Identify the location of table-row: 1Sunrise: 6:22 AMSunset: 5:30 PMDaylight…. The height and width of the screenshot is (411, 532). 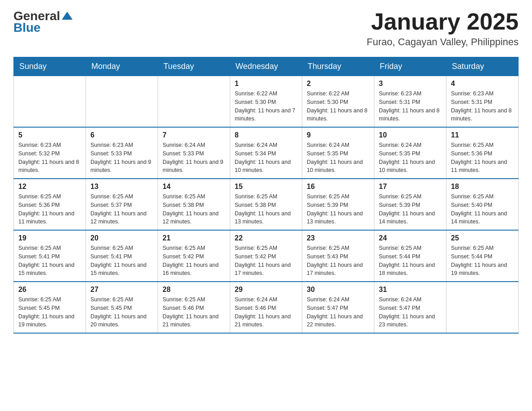
(266, 102).